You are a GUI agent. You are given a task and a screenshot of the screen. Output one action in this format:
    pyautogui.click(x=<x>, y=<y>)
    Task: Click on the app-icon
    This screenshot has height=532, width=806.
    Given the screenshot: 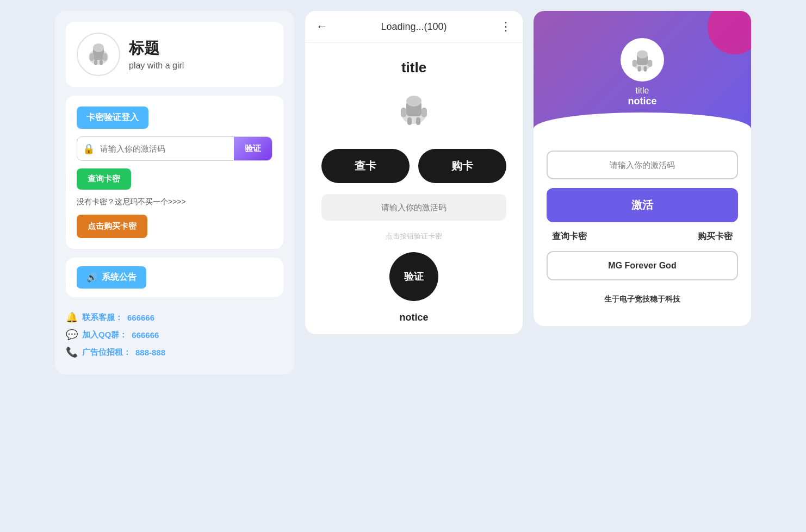 What is the action you would take?
    pyautogui.click(x=98, y=54)
    